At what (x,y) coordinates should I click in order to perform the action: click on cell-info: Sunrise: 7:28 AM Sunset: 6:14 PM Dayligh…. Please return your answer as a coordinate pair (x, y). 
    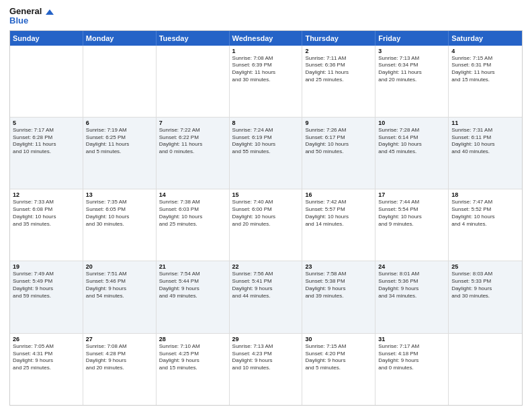
    Looking at the image, I should click on (412, 141).